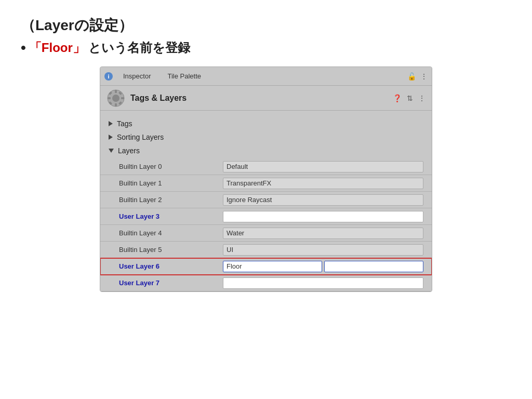 This screenshot has width=532, height=399. Describe the element at coordinates (409, 98) in the screenshot. I see `header-icons: ❓ ⇅ ⋮` at that location.